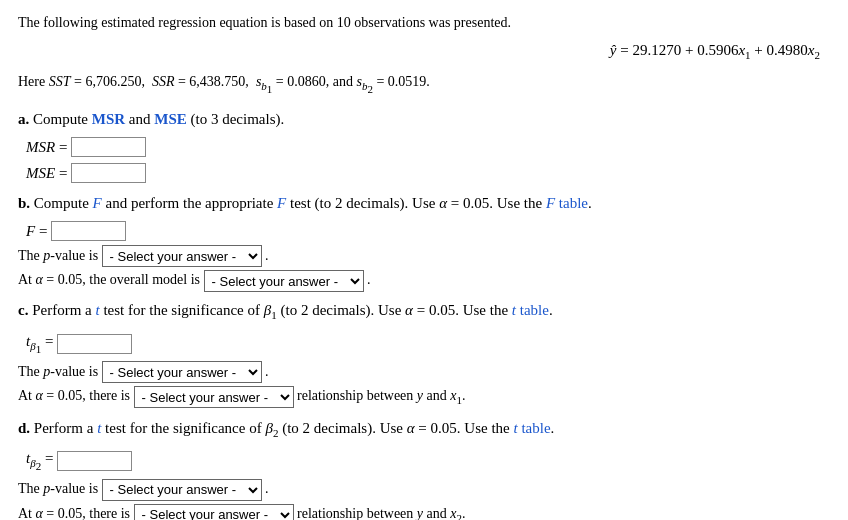  What do you see at coordinates (424, 203) in the screenshot?
I see `part-b-header: b. Compute F and perform the appropriate…` at bounding box center [424, 203].